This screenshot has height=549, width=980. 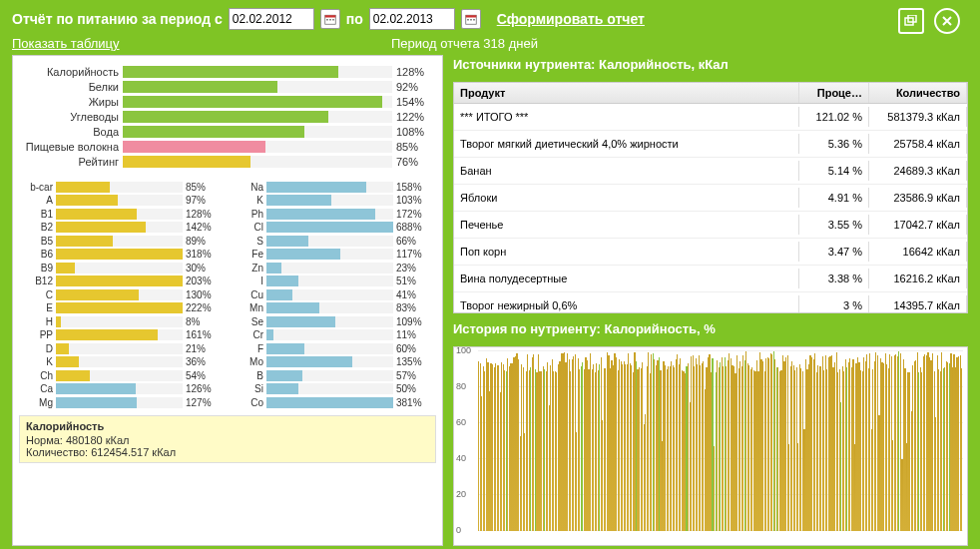 I want to click on macro-row: Углеводы 122%, so click(x=228, y=117).